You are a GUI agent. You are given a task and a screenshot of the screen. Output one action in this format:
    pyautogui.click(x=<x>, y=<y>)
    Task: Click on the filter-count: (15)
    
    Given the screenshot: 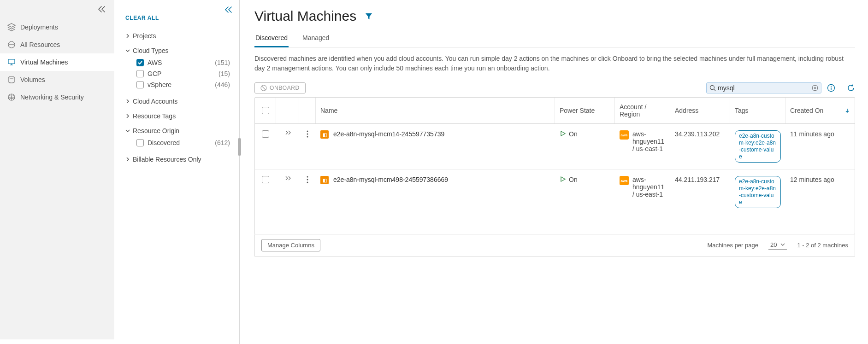 What is the action you would take?
    pyautogui.click(x=224, y=74)
    